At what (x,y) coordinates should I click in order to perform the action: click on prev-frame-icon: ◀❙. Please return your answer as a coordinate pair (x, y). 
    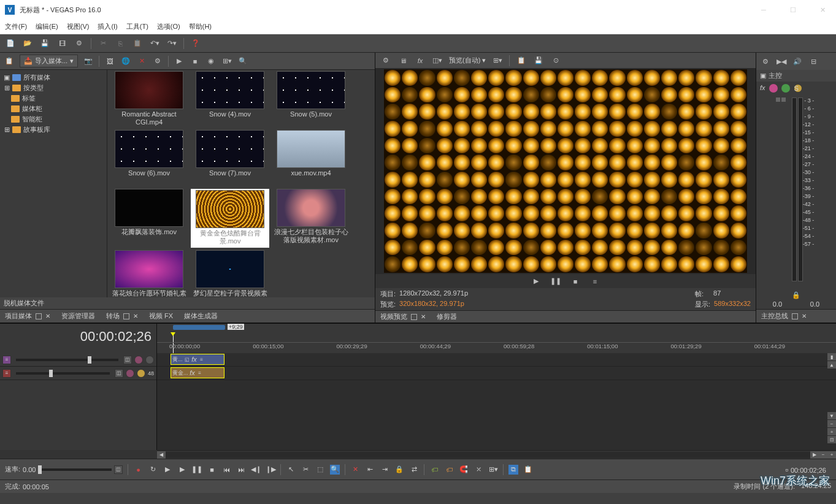
    Looking at the image, I should click on (256, 470).